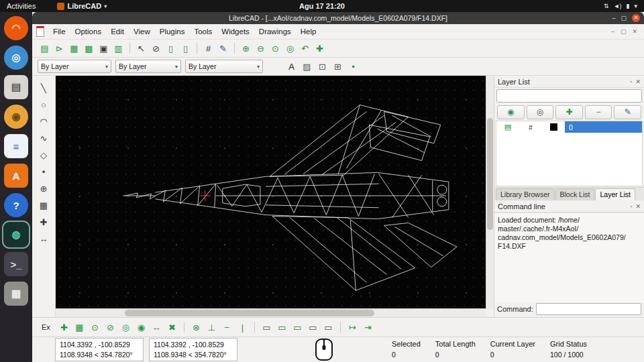 Image resolution: width=644 pixels, height=362 pixels. What do you see at coordinates (95, 327) in the screenshot?
I see `snap-endpoints-button: ⊙` at bounding box center [95, 327].